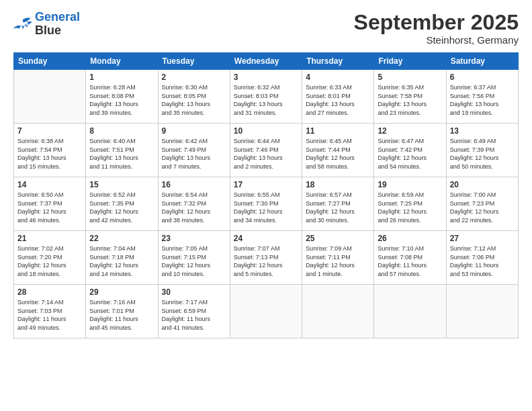  Describe the element at coordinates (482, 100) in the screenshot. I see `day-info: Sunrise: 6:37 AMSunset: 7:56 PMDaylight:…` at that location.